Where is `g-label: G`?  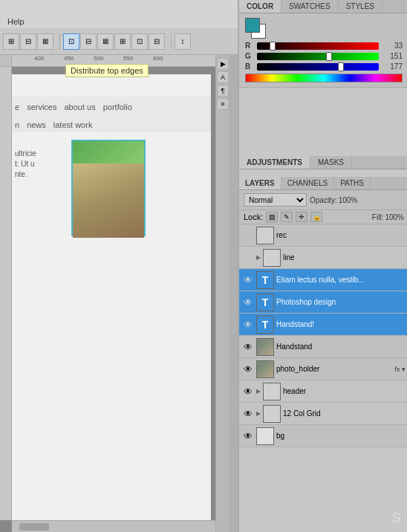
g-label: G is located at coordinates (250, 56).